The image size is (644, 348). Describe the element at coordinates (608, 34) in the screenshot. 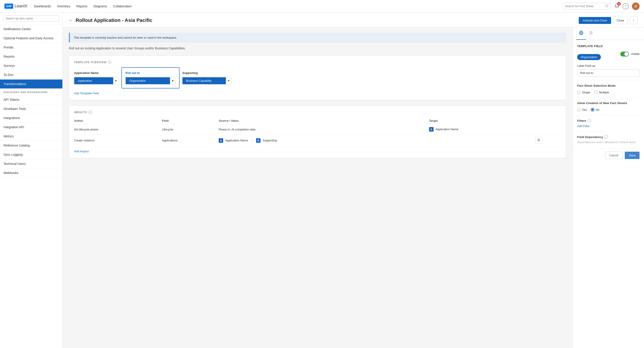

I see `panel-tabs` at that location.